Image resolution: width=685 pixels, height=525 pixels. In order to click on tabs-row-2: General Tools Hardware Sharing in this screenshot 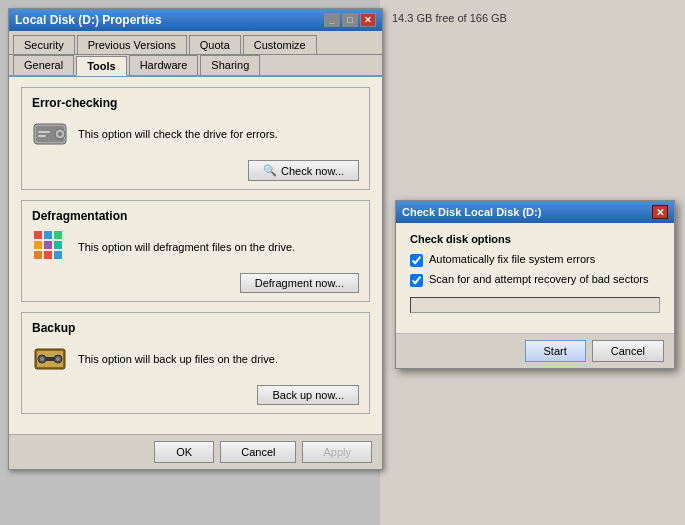, I will do `click(196, 66)`.